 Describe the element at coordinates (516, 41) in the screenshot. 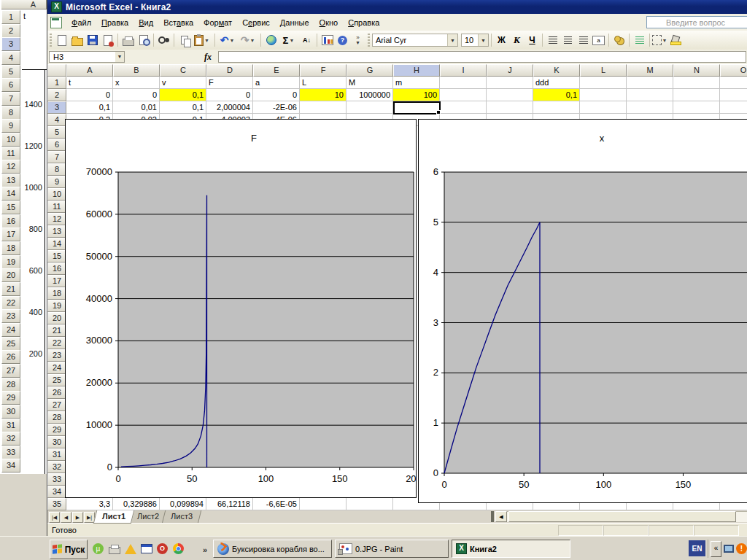

I see `italic-button: К` at that location.